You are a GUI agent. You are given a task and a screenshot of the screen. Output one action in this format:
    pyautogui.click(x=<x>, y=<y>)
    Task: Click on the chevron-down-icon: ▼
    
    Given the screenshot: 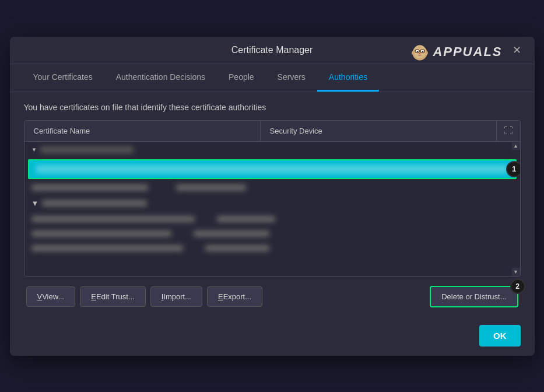 What is the action you would take?
    pyautogui.click(x=34, y=149)
    